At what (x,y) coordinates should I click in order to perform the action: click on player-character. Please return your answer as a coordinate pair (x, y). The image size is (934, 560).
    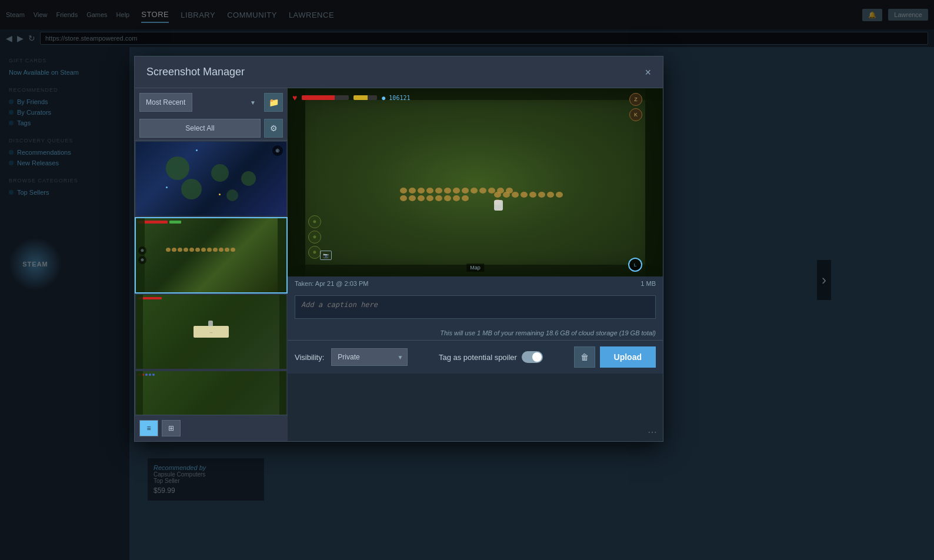
    Looking at the image, I should click on (499, 205).